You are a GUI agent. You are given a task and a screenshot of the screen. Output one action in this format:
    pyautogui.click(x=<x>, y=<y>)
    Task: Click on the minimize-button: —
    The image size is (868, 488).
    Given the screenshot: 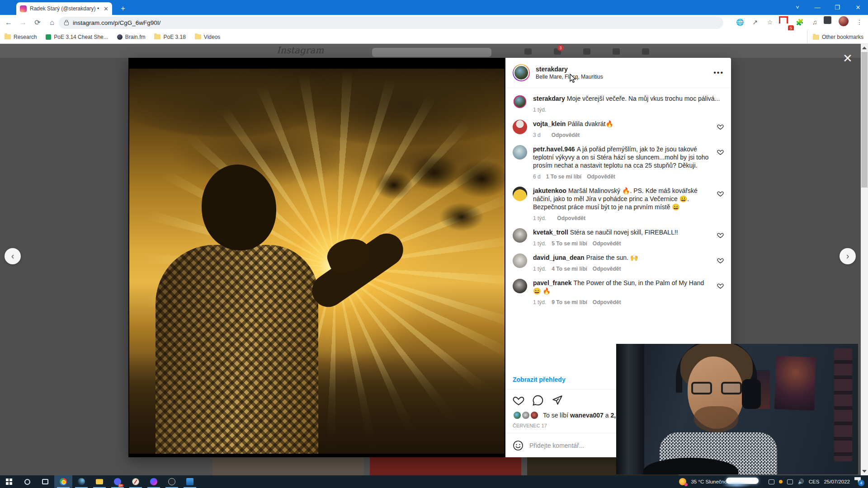 What is the action you would take?
    pyautogui.click(x=817, y=7)
    